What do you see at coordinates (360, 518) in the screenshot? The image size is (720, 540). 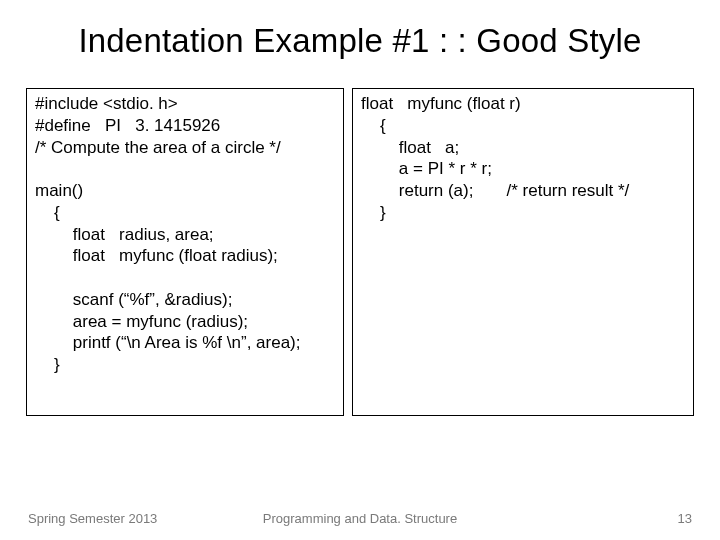 I see `footer: Spring Semester 2013 Programming and Dat…` at bounding box center [360, 518].